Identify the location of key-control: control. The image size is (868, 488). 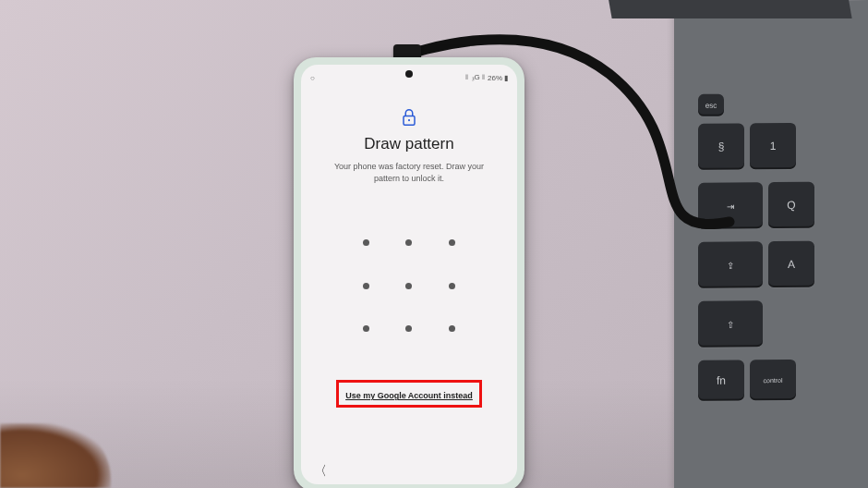
(773, 381).